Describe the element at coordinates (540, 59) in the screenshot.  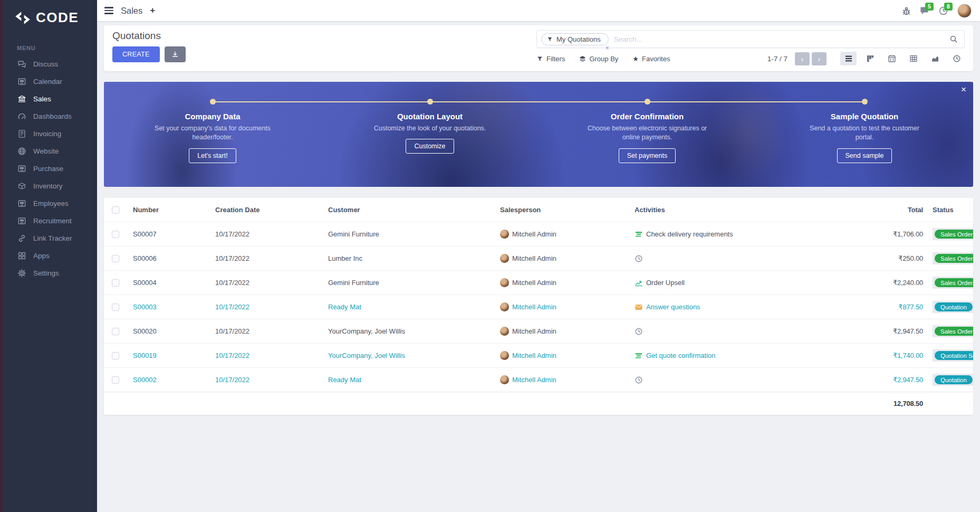
I see `funnel-icon` at that location.